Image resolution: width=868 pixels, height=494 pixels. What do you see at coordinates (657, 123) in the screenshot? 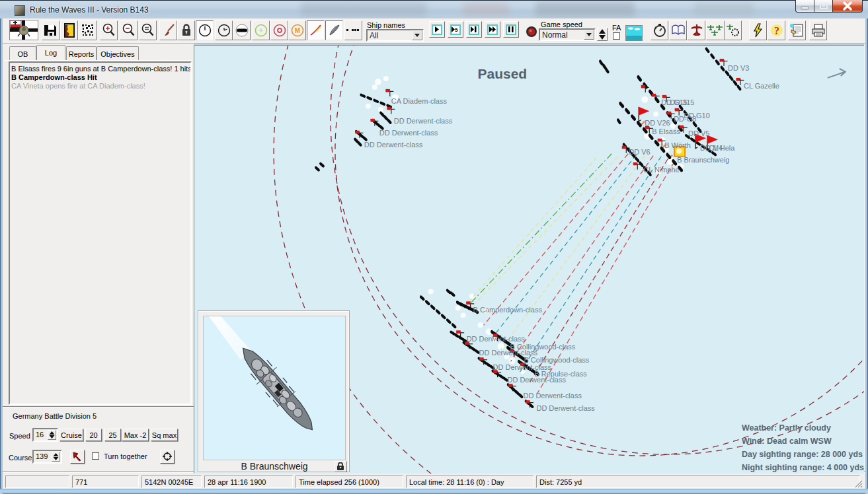
I see `svg-text: DD V26` at bounding box center [657, 123].